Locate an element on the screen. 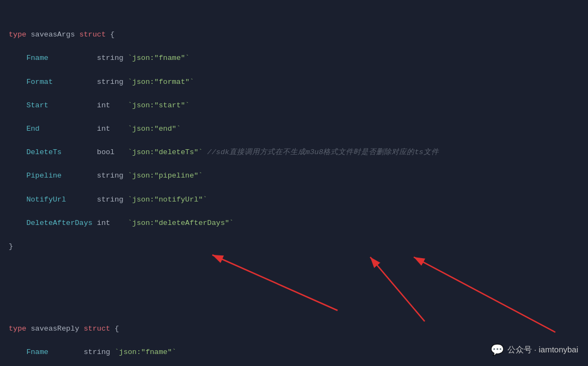 The height and width of the screenshot is (366, 588). line-end: End int `json:"end"` is located at coordinates (294, 129).